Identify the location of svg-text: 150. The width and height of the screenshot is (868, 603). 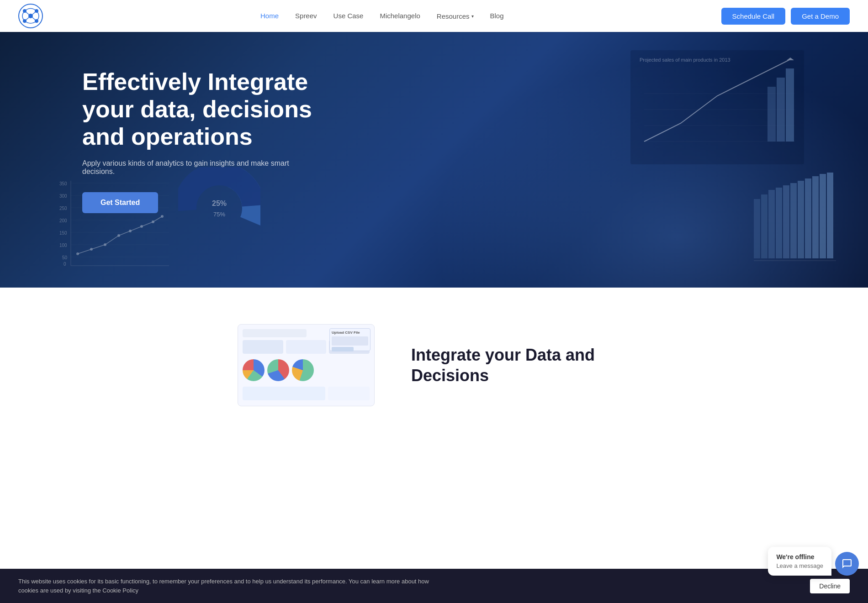
(63, 233).